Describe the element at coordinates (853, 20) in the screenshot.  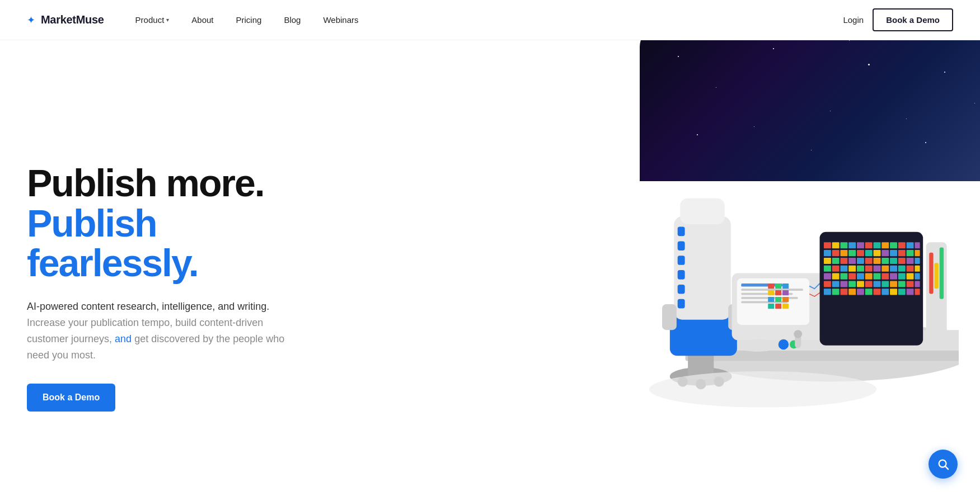
I see `login-link: Login` at that location.